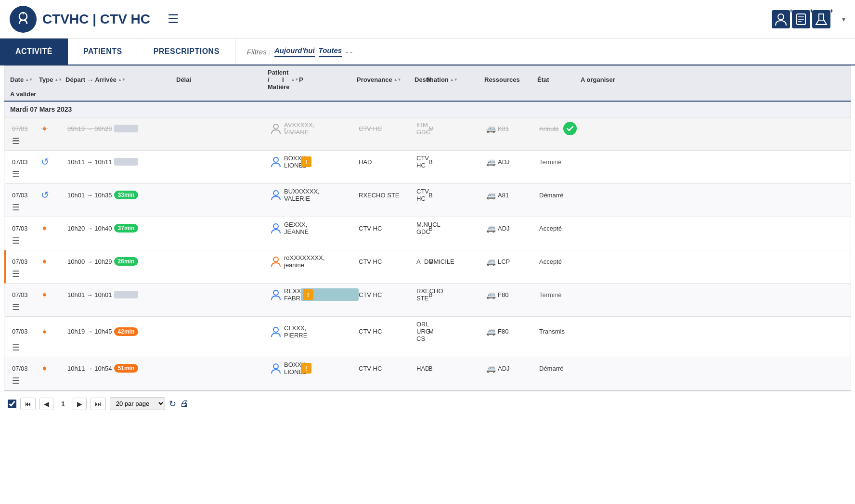 The height and width of the screenshot is (504, 855). I want to click on col-resources: Ressources, so click(511, 80).